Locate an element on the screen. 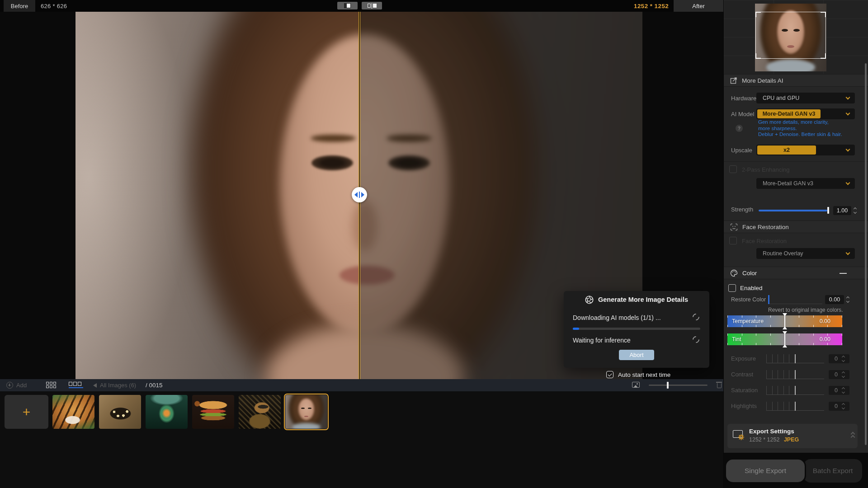 The width and height of the screenshot is (868, 488). restore-color-value: 0.00 is located at coordinates (835, 300).